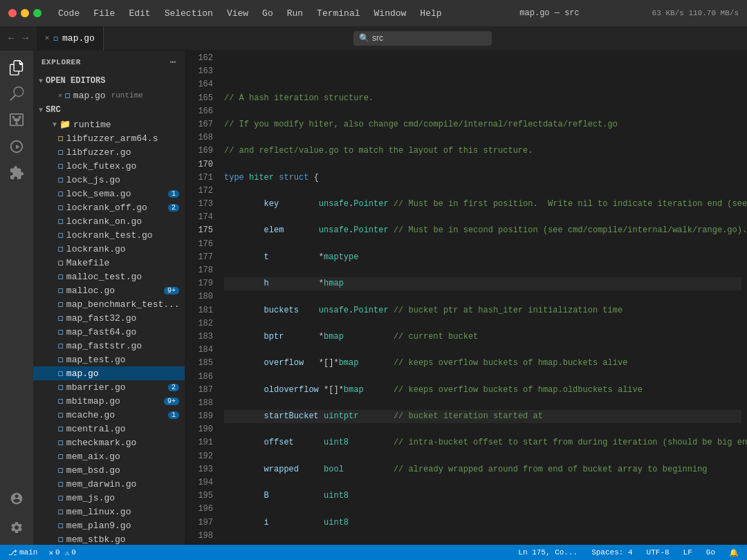 This screenshot has height=560, width=747. What do you see at coordinates (109, 525) in the screenshot?
I see `file-mem-plan9: ◻ mem_plan9.go` at bounding box center [109, 525].